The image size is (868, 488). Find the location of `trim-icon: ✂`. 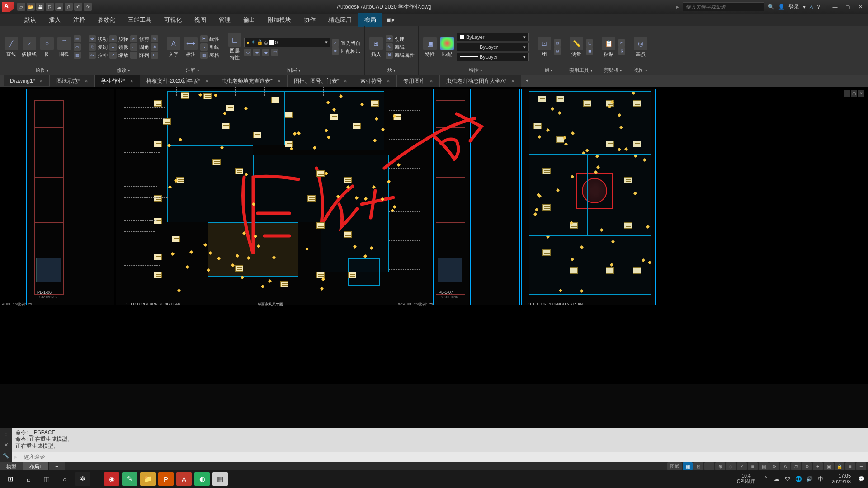

trim-icon: ✂ is located at coordinates (134, 39).